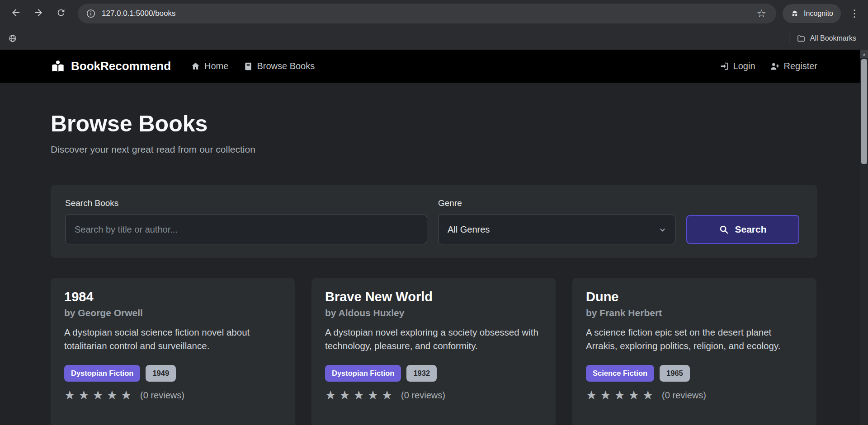 The image size is (868, 425). I want to click on book-description: A dystopian social science fiction novel…, so click(173, 339).